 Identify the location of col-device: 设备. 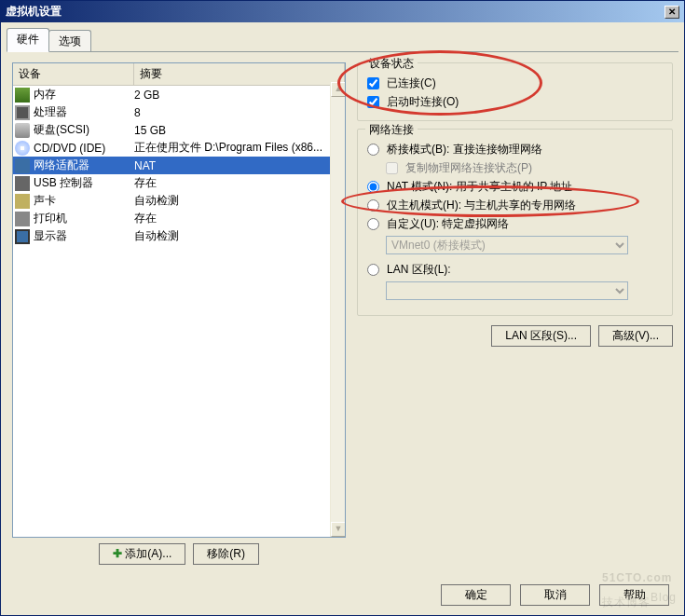
(74, 75).